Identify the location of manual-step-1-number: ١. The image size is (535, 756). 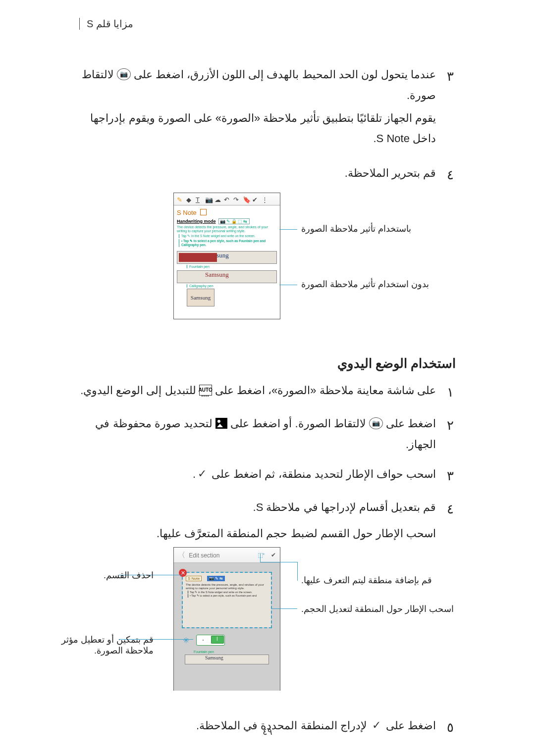
(450, 392).